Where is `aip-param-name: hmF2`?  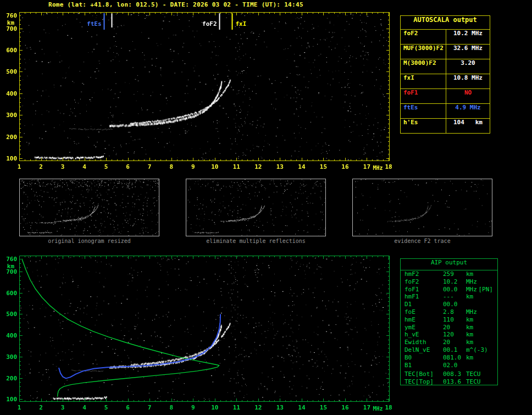 aip-param-name: hmF2 is located at coordinates (424, 274).